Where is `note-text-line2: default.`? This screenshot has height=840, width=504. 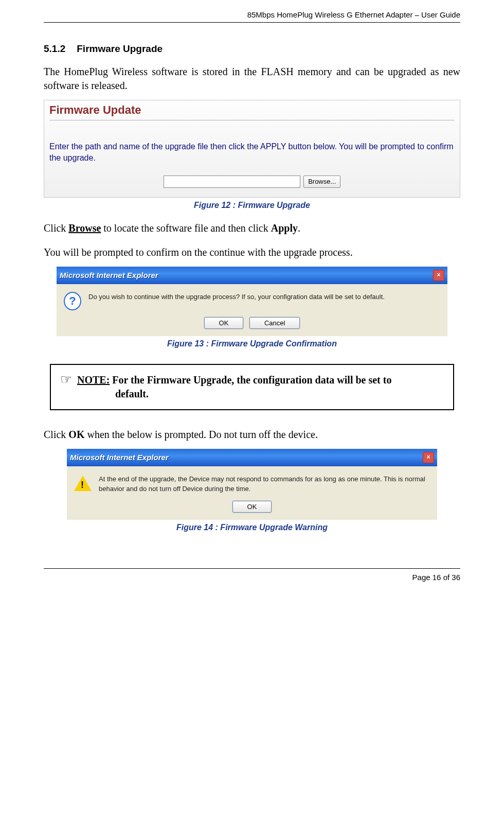 note-text-line2: default. is located at coordinates (235, 394).